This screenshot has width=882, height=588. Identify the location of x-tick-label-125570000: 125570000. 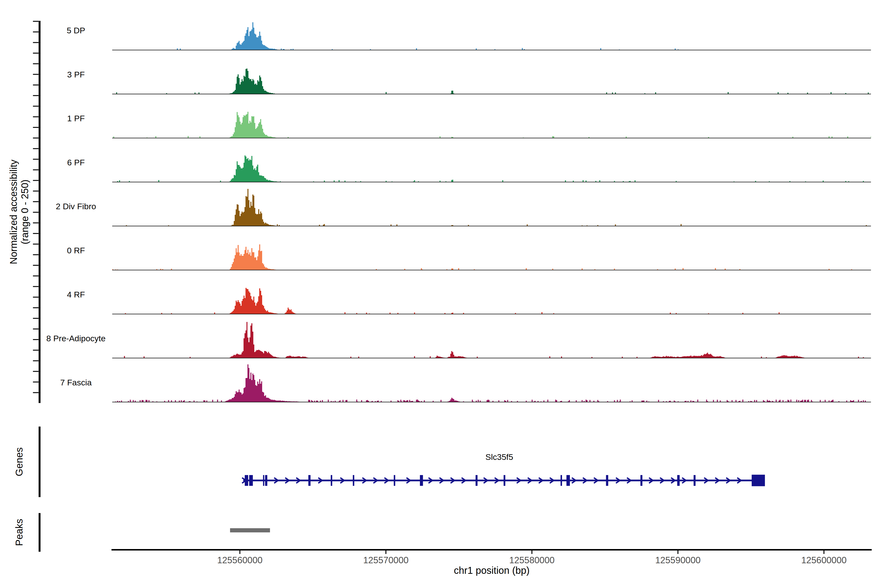
(386, 560).